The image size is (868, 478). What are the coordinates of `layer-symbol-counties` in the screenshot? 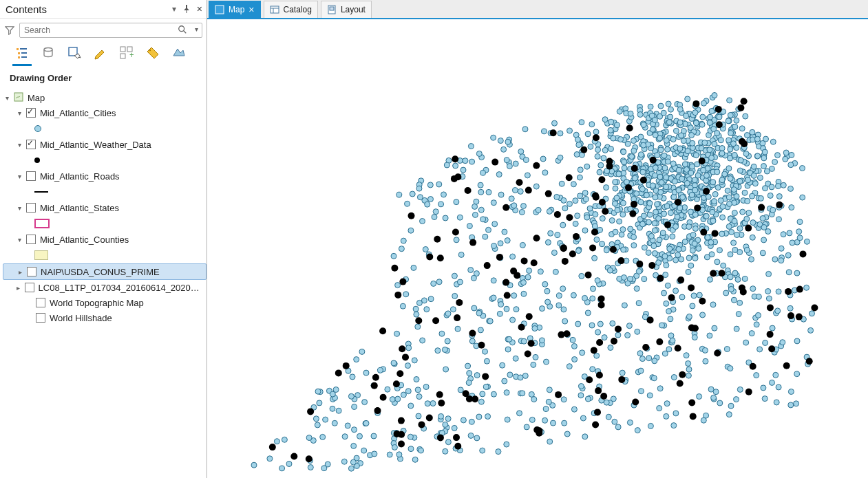 It's located at (105, 255).